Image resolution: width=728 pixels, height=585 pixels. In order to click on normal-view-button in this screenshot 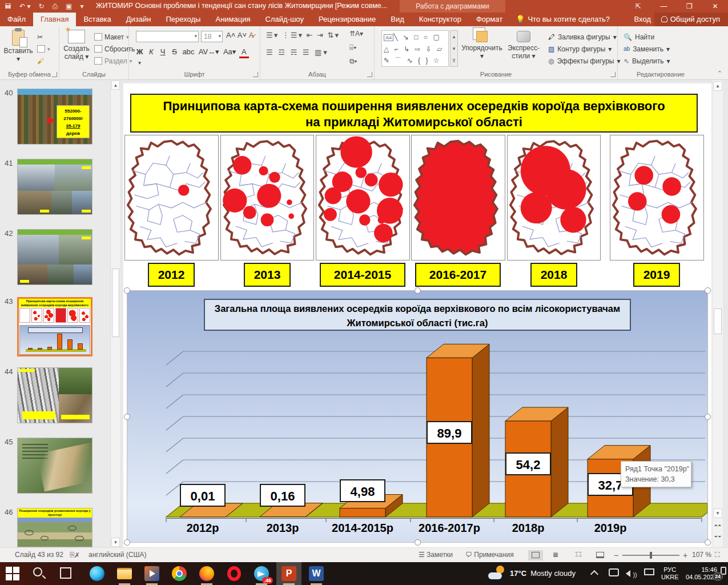, I will do `click(536, 555)`.